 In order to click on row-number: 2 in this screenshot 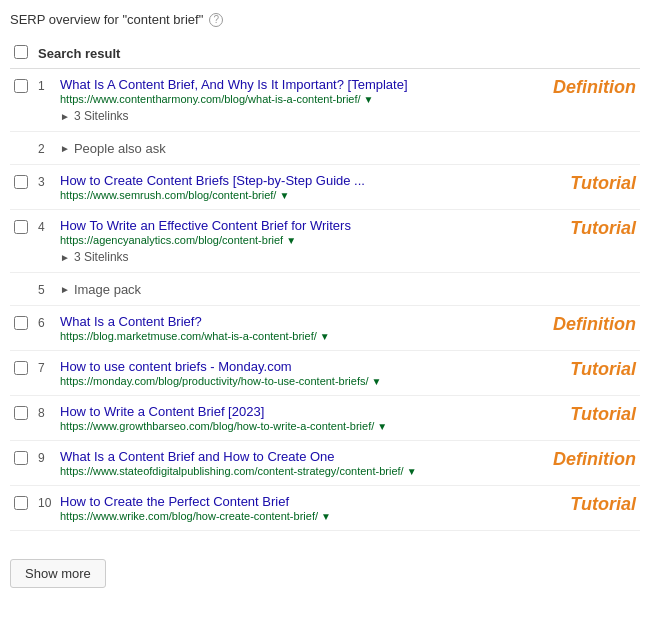, I will do `click(49, 148)`.